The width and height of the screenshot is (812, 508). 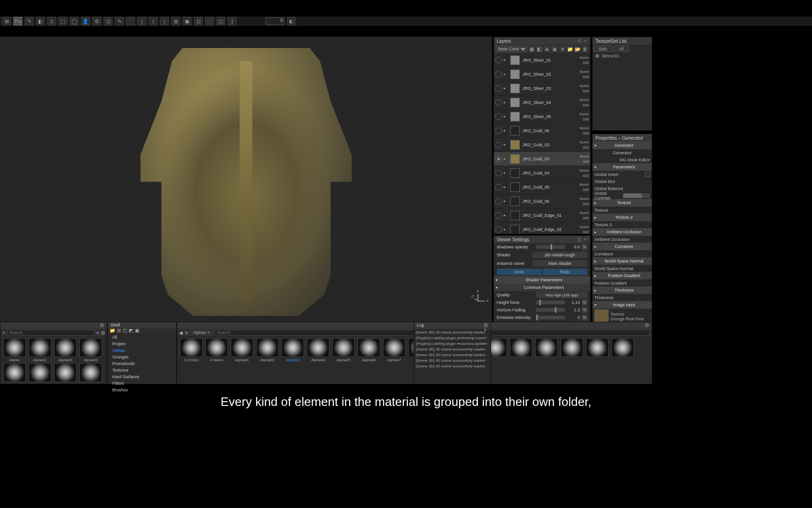 What do you see at coordinates (176, 21) in the screenshot?
I see `tool-btn-16: ⊞` at bounding box center [176, 21].